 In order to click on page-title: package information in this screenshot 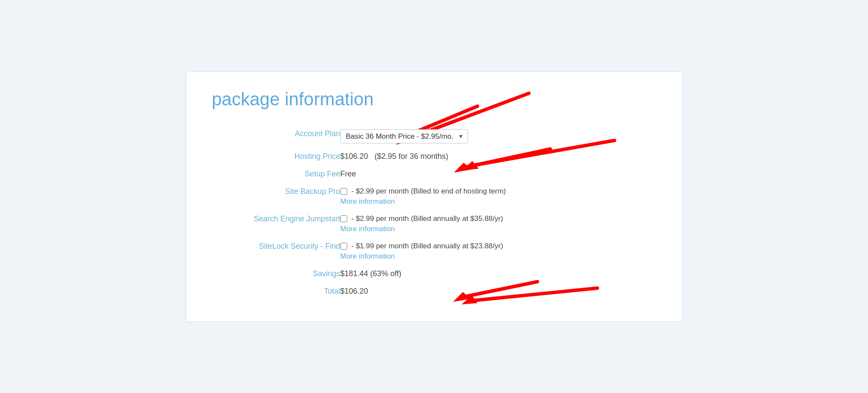, I will do `click(434, 99)`.